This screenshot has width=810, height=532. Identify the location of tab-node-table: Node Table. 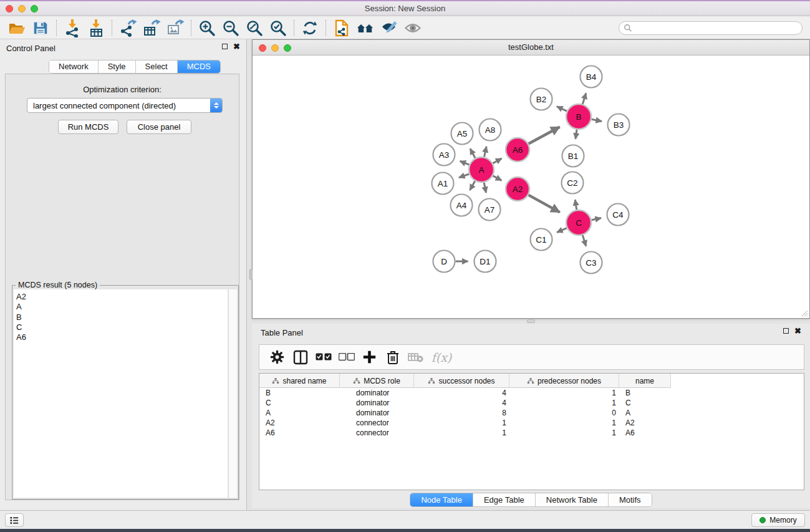
(441, 500).